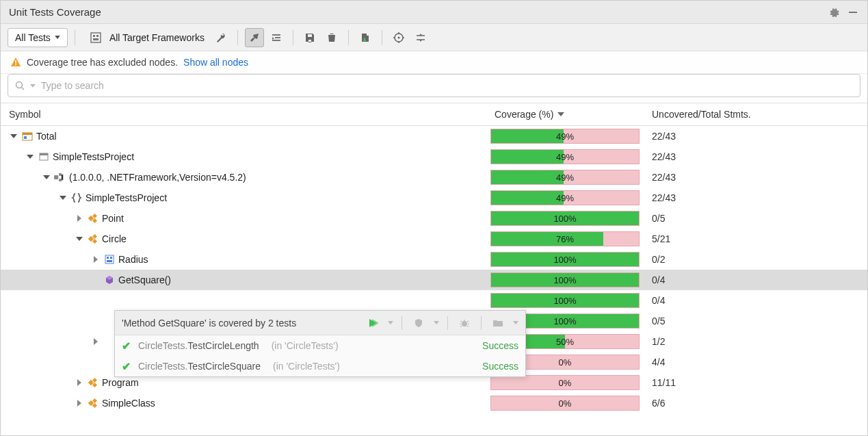 This screenshot has width=868, height=436. I want to click on method-icon, so click(109, 280).